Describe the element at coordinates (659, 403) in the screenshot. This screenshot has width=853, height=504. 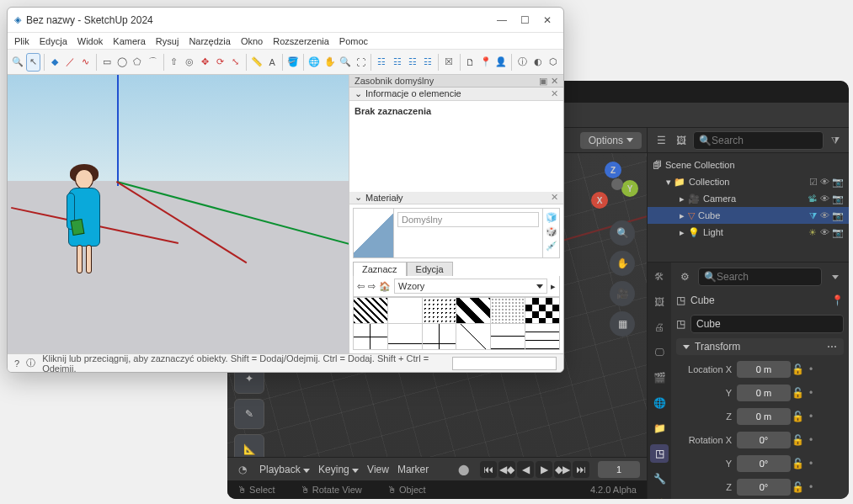
I see `ptab-world-icon: 🌐` at that location.